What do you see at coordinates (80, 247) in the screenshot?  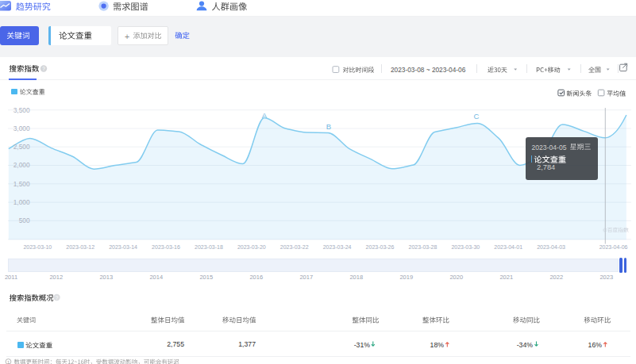 I see `svg-text: 2023-03-12` at bounding box center [80, 247].